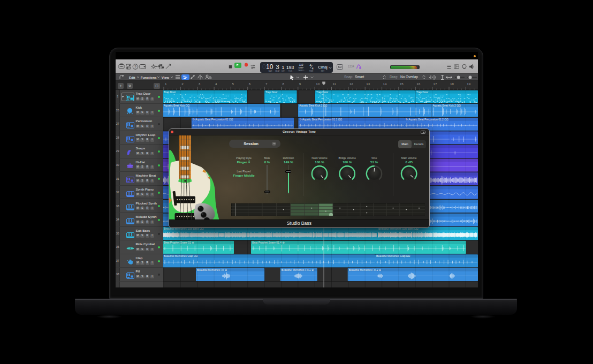 This screenshot has width=593, height=364. Describe the element at coordinates (393, 256) in the screenshot. I see `svg-text: Beautiful Memories Clap ΩΩ` at that location.